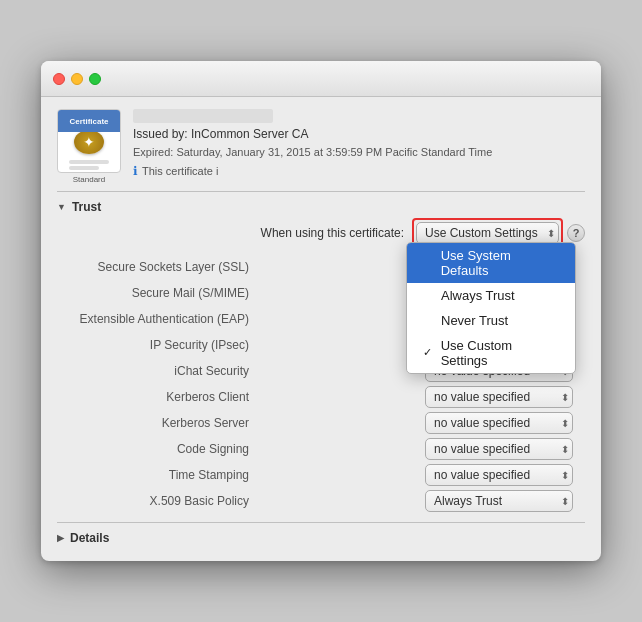  What do you see at coordinates (321, 538) in the screenshot?
I see `details-header: ▶ Details` at bounding box center [321, 538].